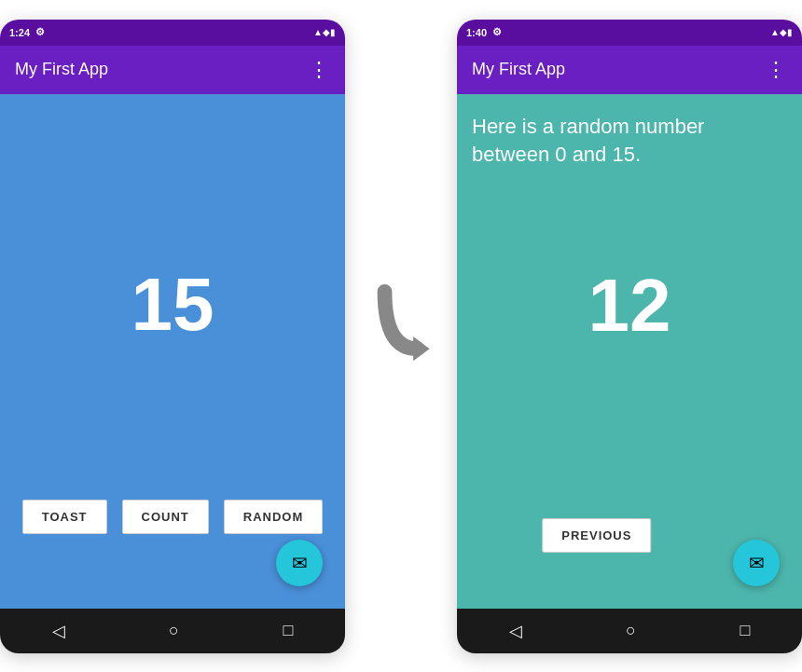  I want to click on status-bar-1: 1:24 ⚙ ▲◆▮, so click(173, 33).